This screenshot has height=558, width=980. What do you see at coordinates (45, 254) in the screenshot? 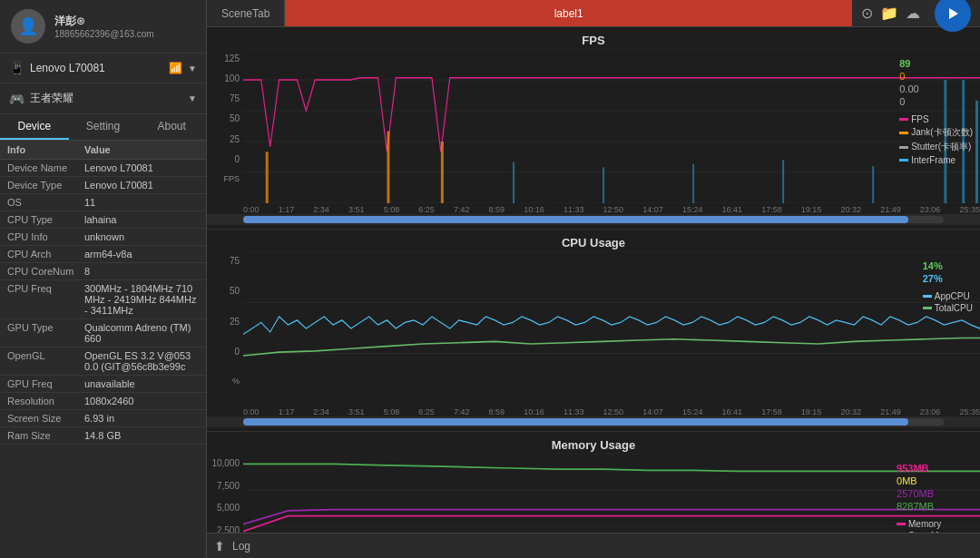
I see `info-key: CPU Arch` at bounding box center [45, 254].